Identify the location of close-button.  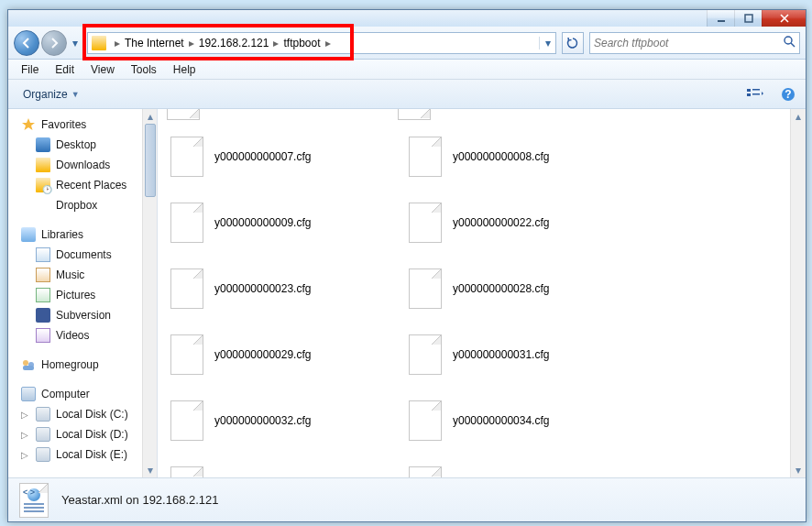
(784, 18).